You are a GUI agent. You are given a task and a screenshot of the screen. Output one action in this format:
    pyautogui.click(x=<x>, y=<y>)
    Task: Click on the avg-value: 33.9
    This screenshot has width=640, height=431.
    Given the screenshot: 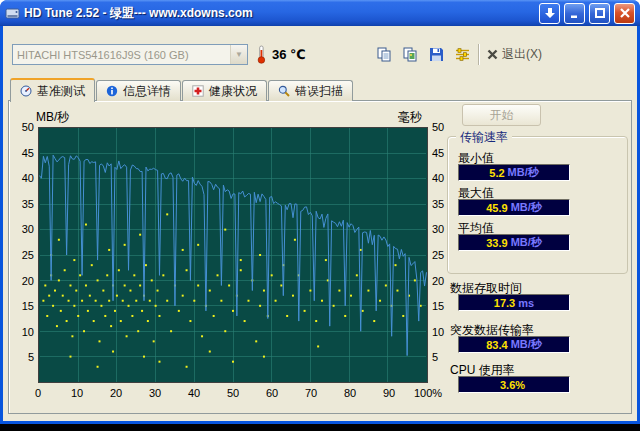 What is the action you would take?
    pyautogui.click(x=496, y=243)
    